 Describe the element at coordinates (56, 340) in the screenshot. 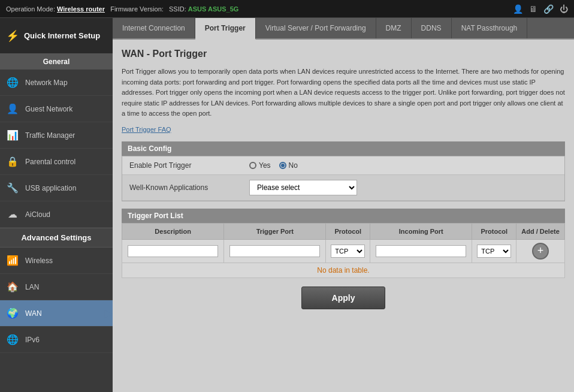

I see `sidebar-item-ipv6: 🌐 IPv6` at that location.